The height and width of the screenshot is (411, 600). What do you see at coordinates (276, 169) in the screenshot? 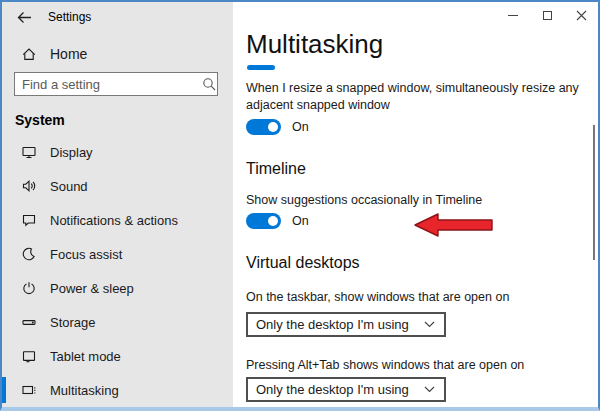
I see `timeline-heading: Timeline` at bounding box center [276, 169].